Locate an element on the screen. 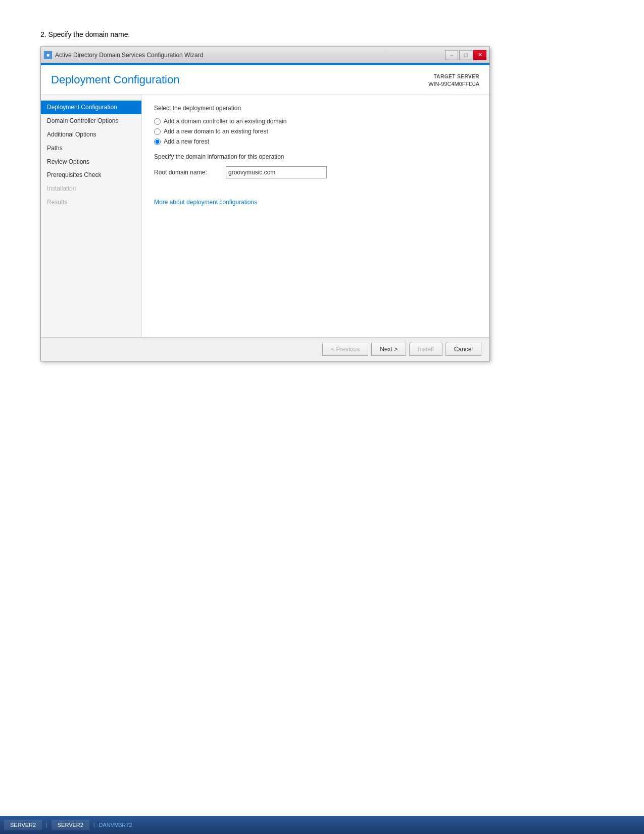 The height and width of the screenshot is (834, 644). deployment-config-link: More about deployment configurations is located at coordinates (206, 202).